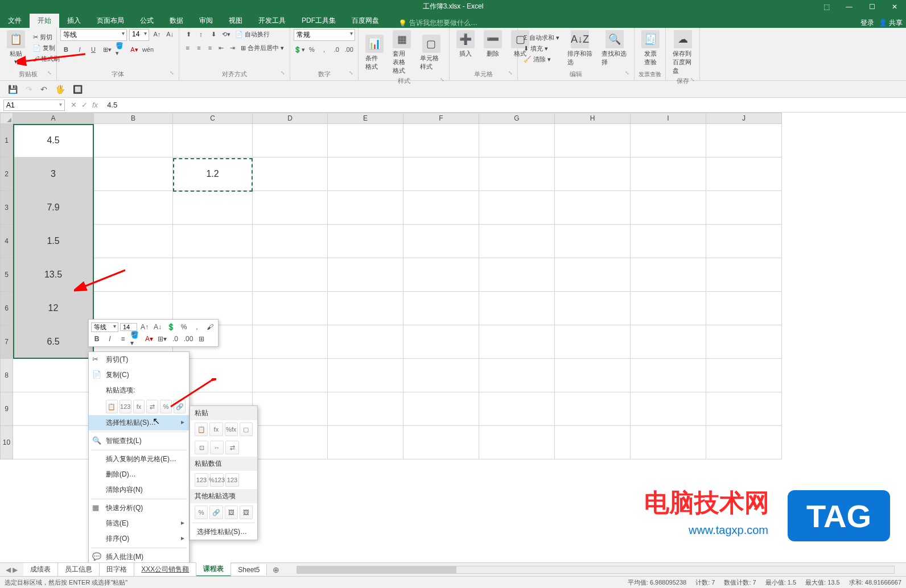  What do you see at coordinates (213, 34) in the screenshot?
I see `align-bottom-button: ⬇` at bounding box center [213, 34].